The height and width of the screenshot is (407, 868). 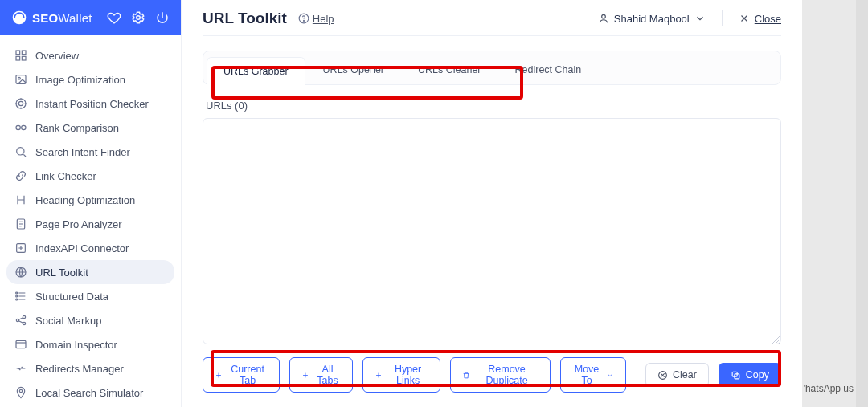 I want to click on sidebar-item-label: Structured Data, so click(x=72, y=297).